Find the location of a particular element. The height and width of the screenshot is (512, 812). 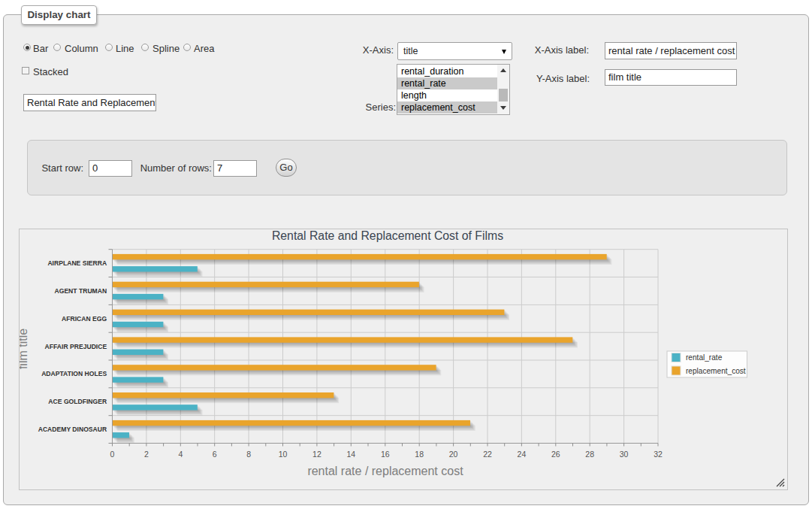

svg-text: ADAPTATION HOLES is located at coordinates (74, 374).